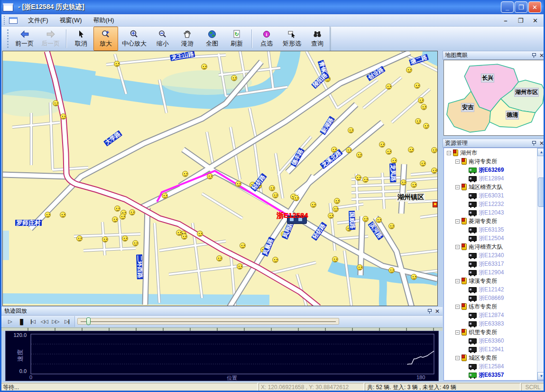  What do you see at coordinates (490, 324) in the screenshot?
I see `tree-vehicle-浙E63383: 浙E63383` at bounding box center [490, 324].